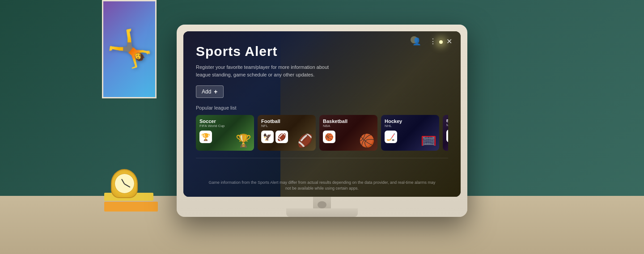  Describe the element at coordinates (433, 41) in the screenshot. I see `top-bar: 👤 ⋮ ✕` at that location.